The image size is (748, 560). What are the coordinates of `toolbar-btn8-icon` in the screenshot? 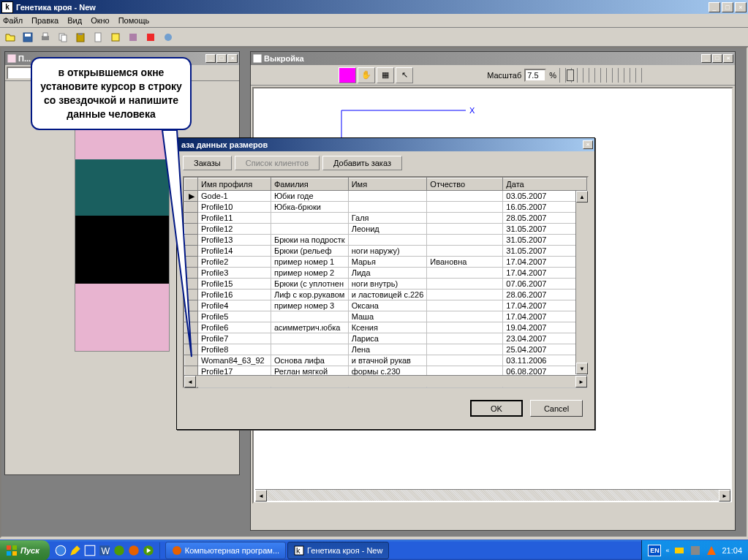 It's located at (133, 37).